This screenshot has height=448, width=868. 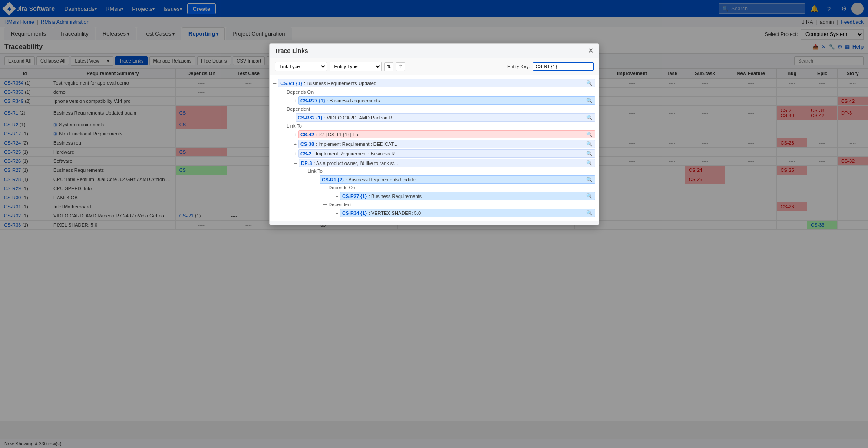 I want to click on csr1-2-minus-icon: ─, so click(x=317, y=180).